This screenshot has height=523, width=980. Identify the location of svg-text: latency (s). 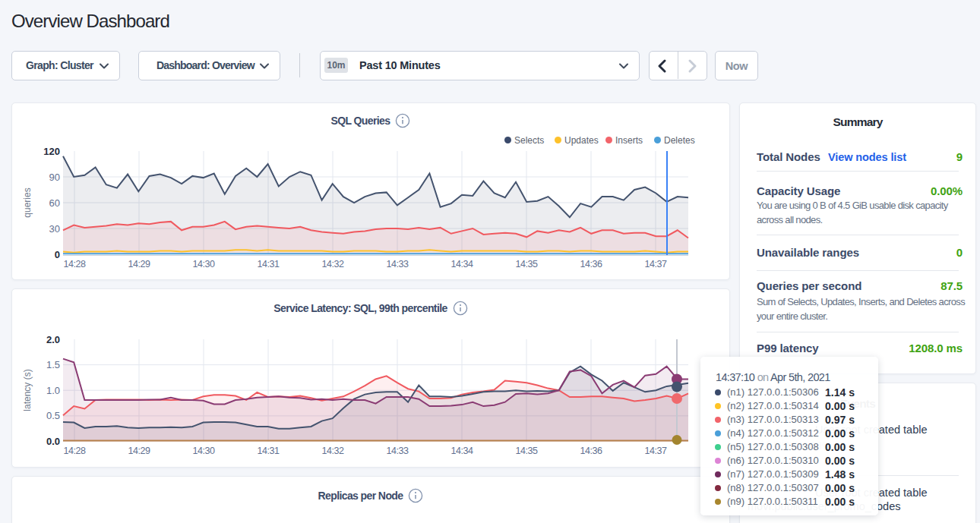
(27, 390).